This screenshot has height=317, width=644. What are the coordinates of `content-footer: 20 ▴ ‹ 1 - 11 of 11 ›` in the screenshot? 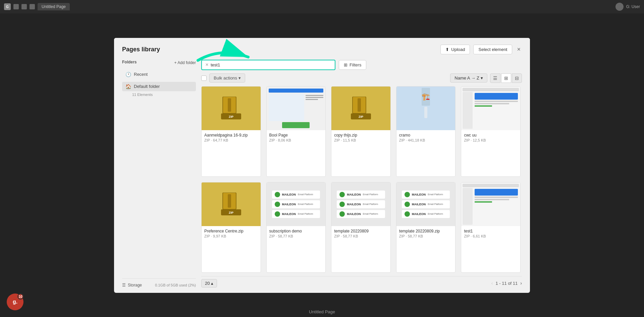 It's located at (362, 282).